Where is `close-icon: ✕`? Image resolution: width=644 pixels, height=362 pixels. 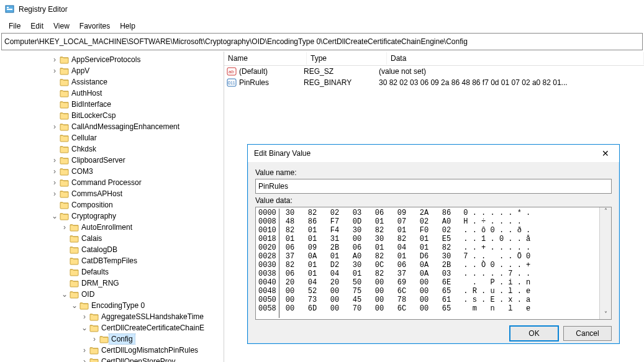 close-icon: ✕ is located at coordinates (605, 153).